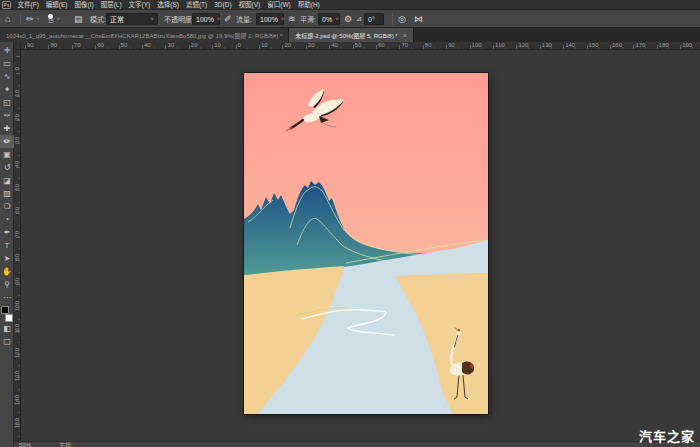  What do you see at coordinates (477, 45) in the screenshot?
I see `hruler-label: 100` at bounding box center [477, 45].